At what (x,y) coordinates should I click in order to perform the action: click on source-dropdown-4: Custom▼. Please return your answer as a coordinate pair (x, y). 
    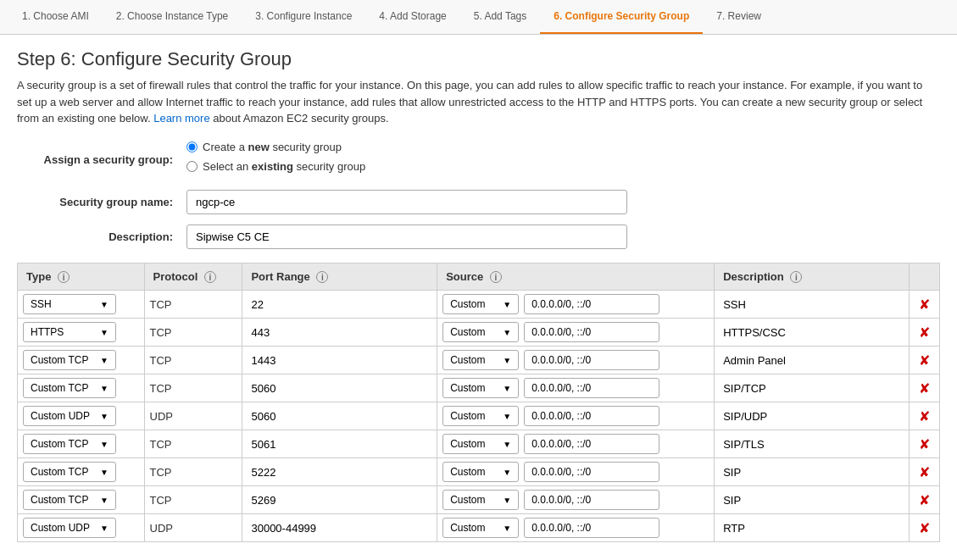
    Looking at the image, I should click on (481, 416).